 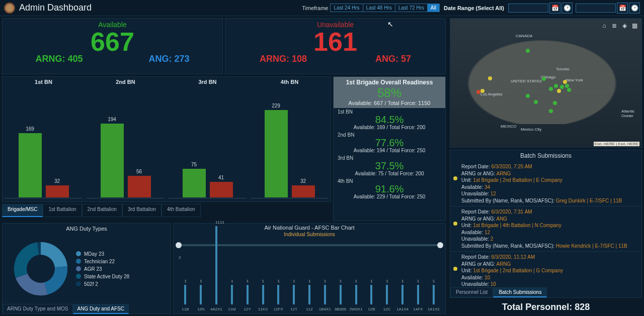 I want to click on timeframe-button: Last 48 Hrs, so click(x=379, y=8).